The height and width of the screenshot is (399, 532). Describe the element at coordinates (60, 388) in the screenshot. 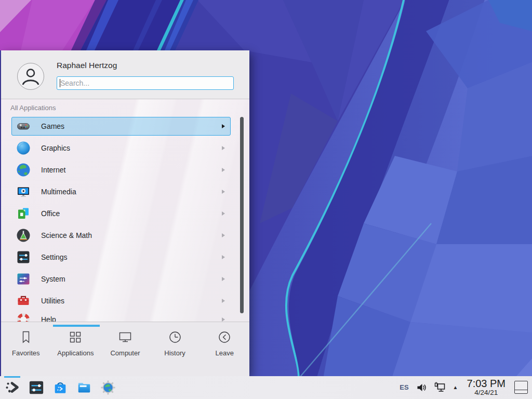

I see `discover-icon` at that location.